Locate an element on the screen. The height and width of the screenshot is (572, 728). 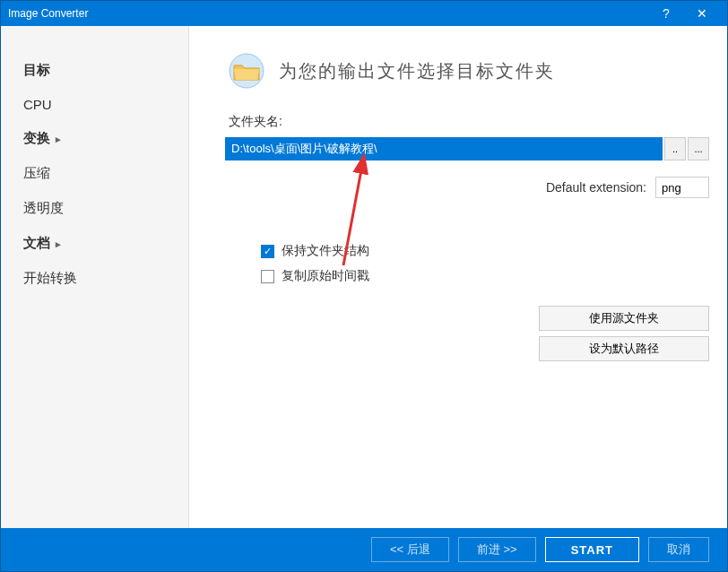
default-extension-label: Default extension: is located at coordinates (596, 187).